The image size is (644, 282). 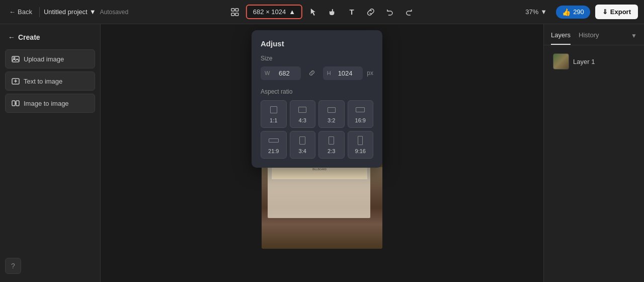 What do you see at coordinates (292, 12) in the screenshot?
I see `chevron-up-icon: ▲` at bounding box center [292, 12].